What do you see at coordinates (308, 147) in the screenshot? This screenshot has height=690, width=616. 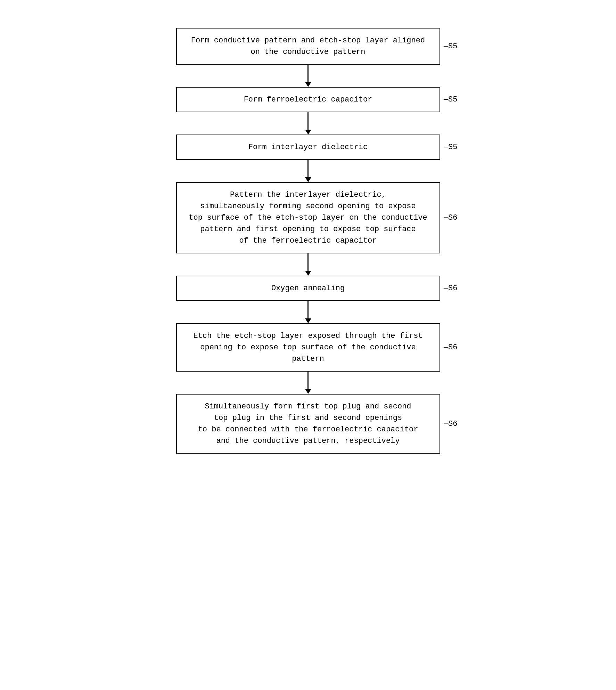 I see `step-wrapper-s3: Form interlayer dielectric—S5` at bounding box center [308, 147].